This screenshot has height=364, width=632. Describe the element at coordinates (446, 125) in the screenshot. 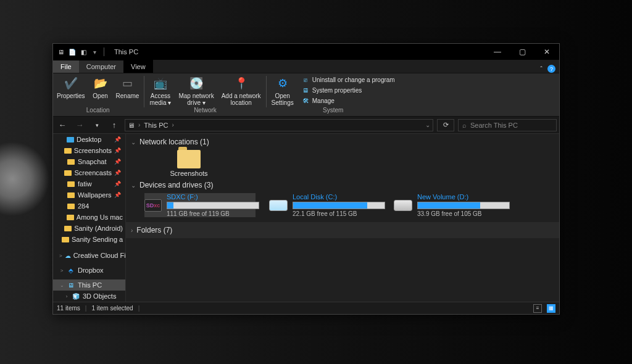

I see `refresh-button: ⟳` at that location.